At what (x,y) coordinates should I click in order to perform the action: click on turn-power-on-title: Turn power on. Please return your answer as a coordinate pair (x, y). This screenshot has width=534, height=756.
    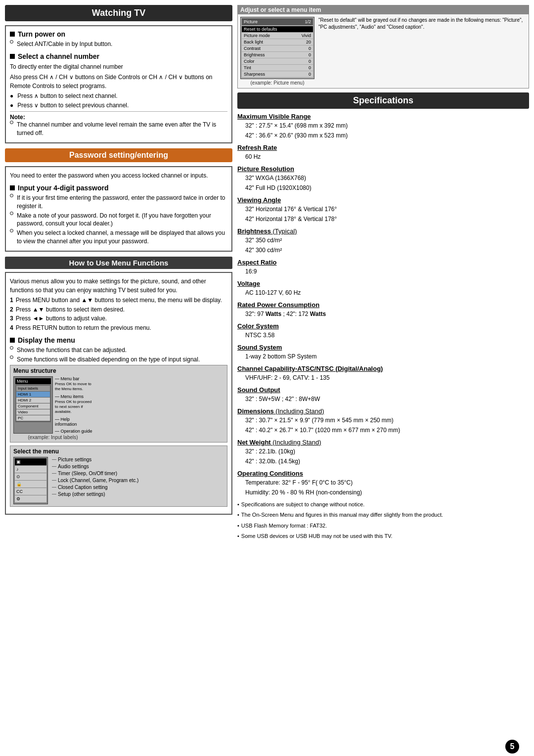
    Looking at the image, I should click on (119, 34).